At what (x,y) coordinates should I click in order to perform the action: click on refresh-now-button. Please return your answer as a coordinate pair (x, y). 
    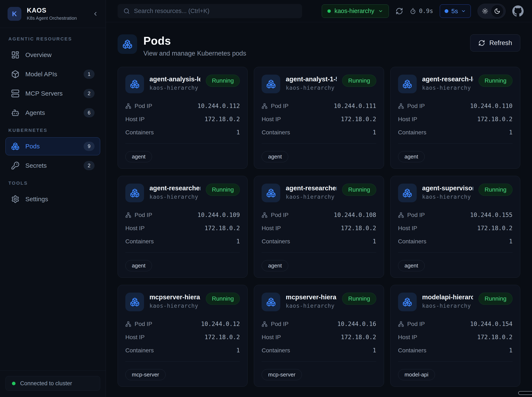
    Looking at the image, I should click on (399, 11).